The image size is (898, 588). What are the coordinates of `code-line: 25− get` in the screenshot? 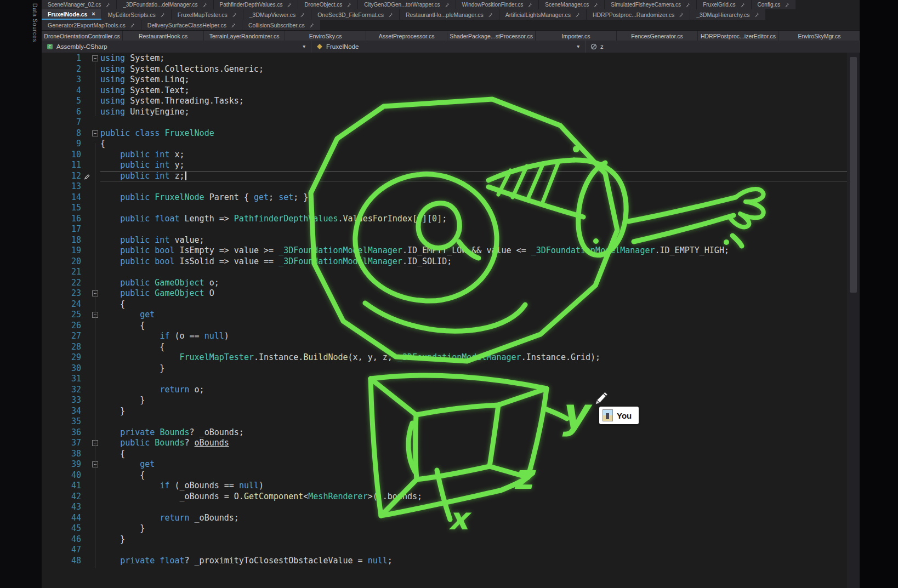 It's located at (444, 315).